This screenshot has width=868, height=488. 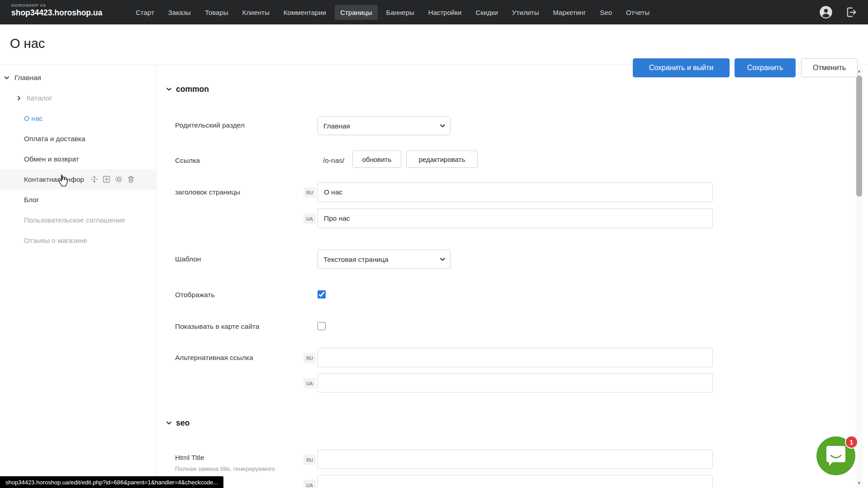 What do you see at coordinates (210, 125) in the screenshot?
I see `parent-section-label: Родительский раздел` at bounding box center [210, 125].